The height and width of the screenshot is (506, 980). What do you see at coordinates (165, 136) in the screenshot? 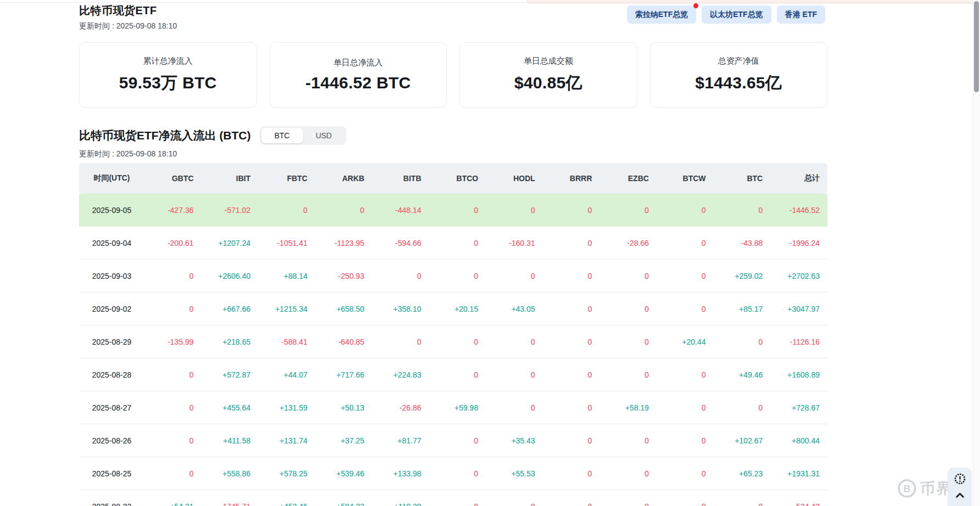
I see `flows-section-title: 比特币现货ETF净流入流出 (BTC)` at bounding box center [165, 136].